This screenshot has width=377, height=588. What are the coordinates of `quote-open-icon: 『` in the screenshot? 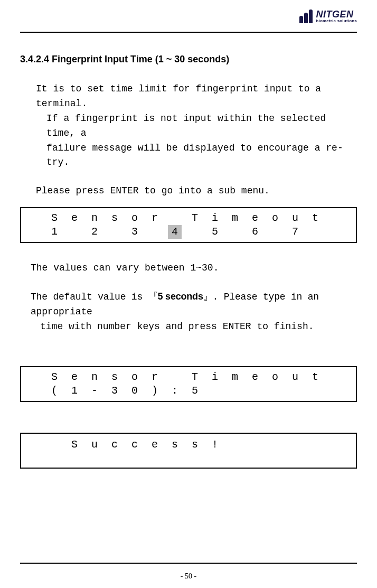 It's located at (153, 297).